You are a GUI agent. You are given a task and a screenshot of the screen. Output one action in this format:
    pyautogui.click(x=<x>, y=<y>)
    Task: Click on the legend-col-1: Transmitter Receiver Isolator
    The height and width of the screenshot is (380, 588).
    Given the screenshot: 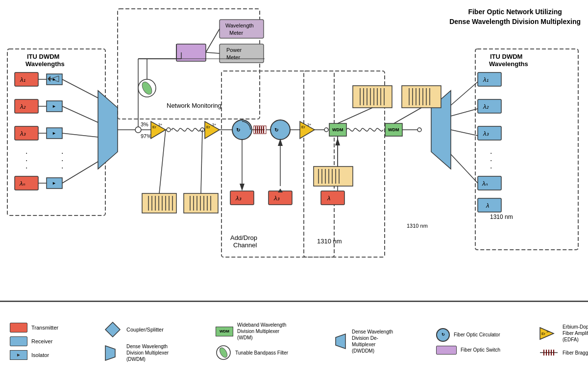 What is the action you would take?
    pyautogui.click(x=39, y=341)
    